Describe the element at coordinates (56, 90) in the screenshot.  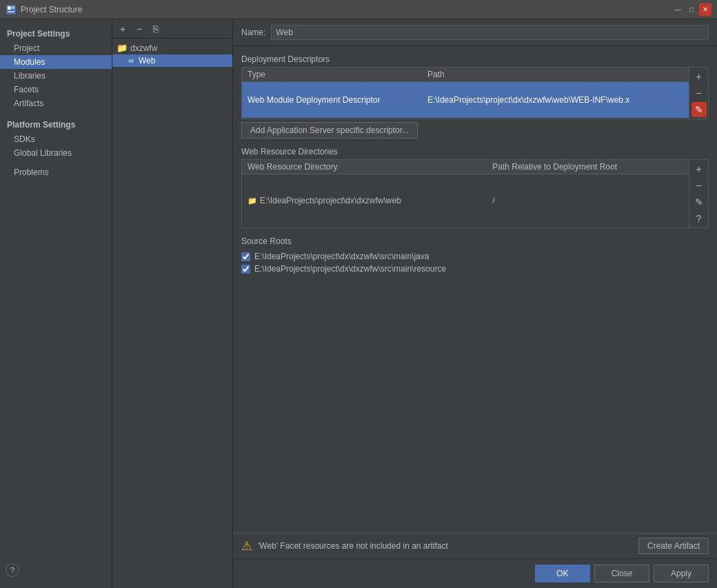
I see `sidebar-item-facets: Facets` at that location.